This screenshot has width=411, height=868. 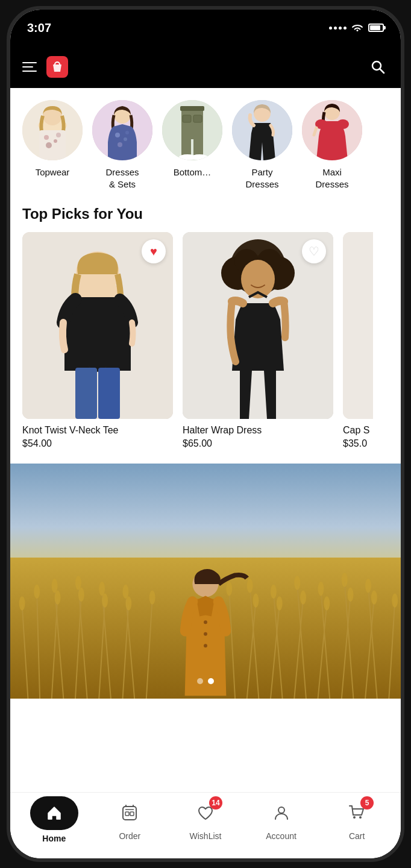 What do you see at coordinates (206, 67) in the screenshot?
I see `app-header` at bounding box center [206, 67].